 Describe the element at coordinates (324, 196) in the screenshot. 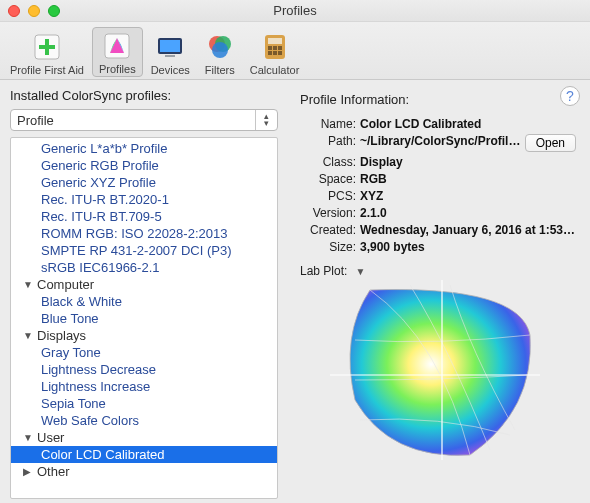

I see `info-label-pcs: PCS:` at that location.